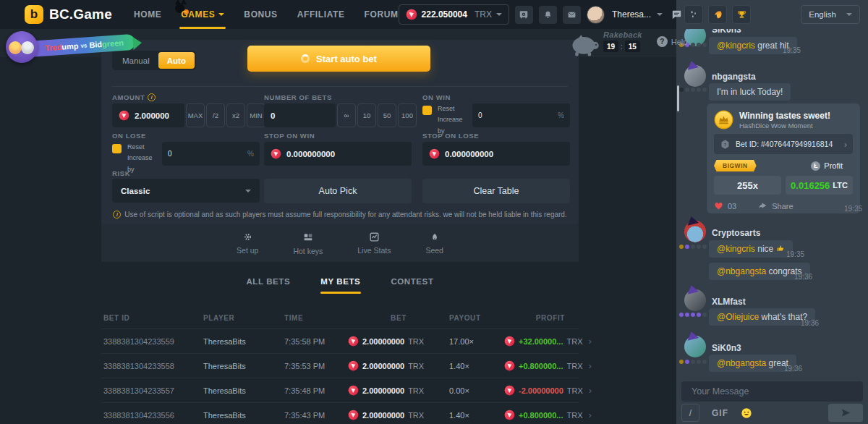 The height and width of the screenshot is (424, 868). What do you see at coordinates (374, 243) in the screenshot?
I see `live-stats-button: Live Stats` at bounding box center [374, 243].